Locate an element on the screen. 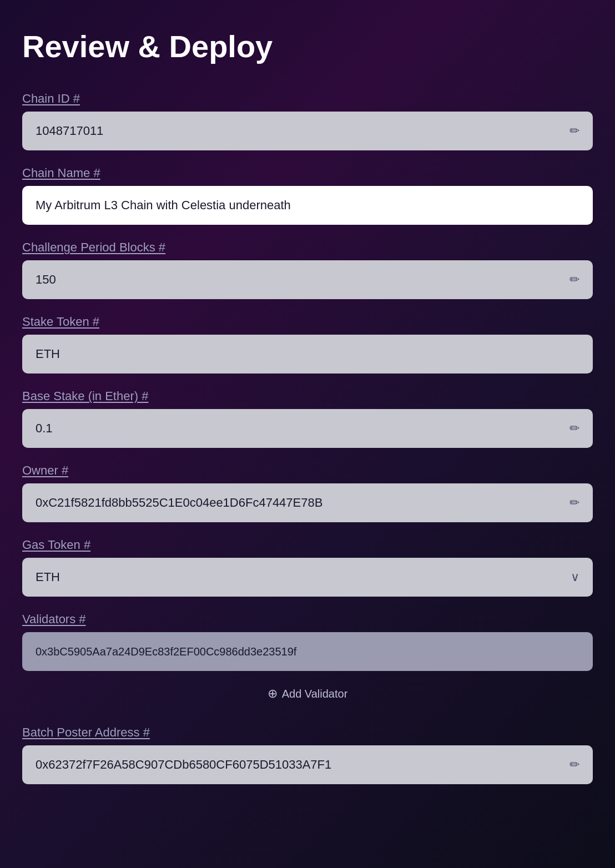 The height and width of the screenshot is (868, 615). chain-id-section: Chain ID # 1048717011 ✏ is located at coordinates (308, 121).